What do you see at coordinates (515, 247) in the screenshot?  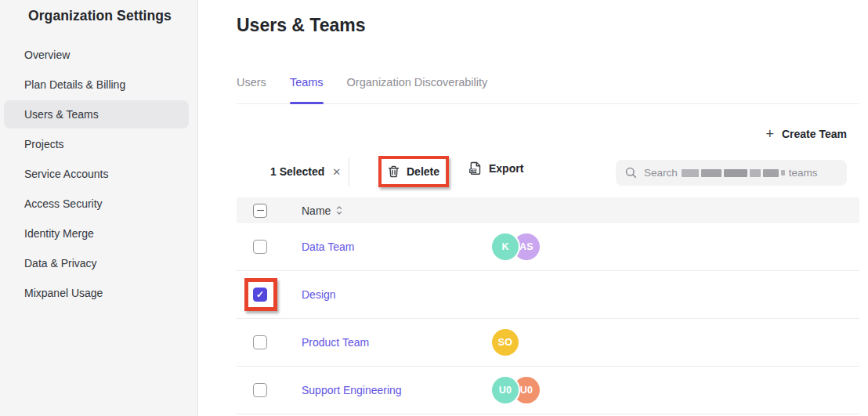 I see `avatar-group: K AS` at bounding box center [515, 247].